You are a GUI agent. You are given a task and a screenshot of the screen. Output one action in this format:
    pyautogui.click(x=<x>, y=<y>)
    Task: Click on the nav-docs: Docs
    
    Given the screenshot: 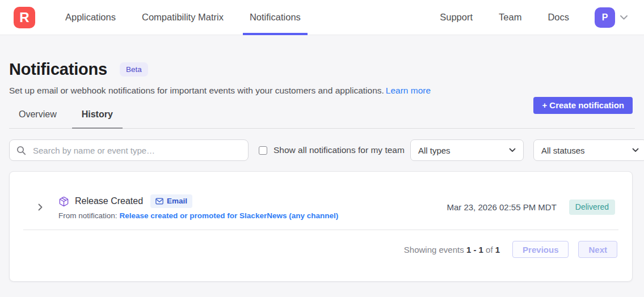 What is the action you would take?
    pyautogui.click(x=558, y=17)
    